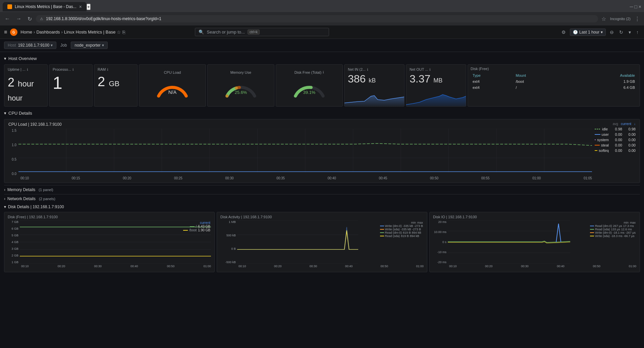  I want to click on nav-home: Home, so click(26, 32).